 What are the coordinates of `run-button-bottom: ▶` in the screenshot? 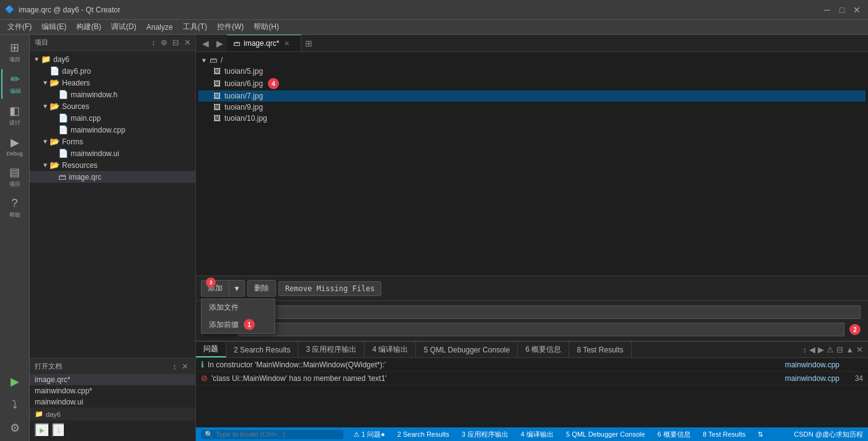 It's located at (42, 430).